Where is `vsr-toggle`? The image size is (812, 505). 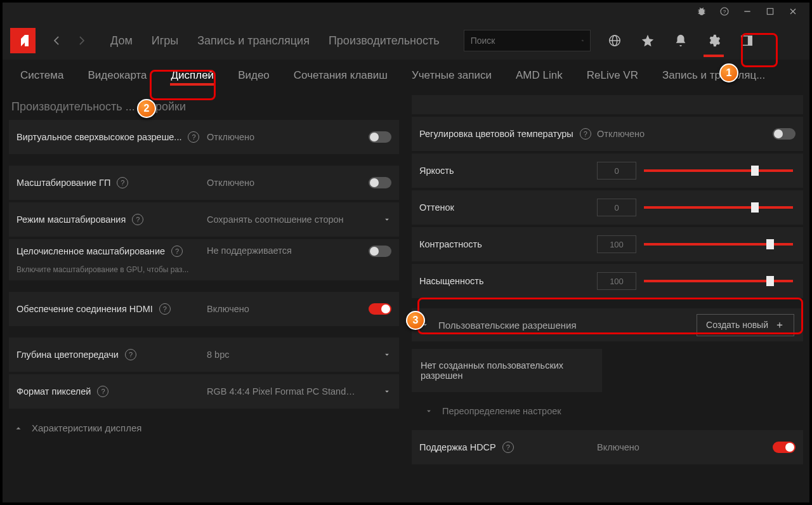
vsr-toggle is located at coordinates (380, 137).